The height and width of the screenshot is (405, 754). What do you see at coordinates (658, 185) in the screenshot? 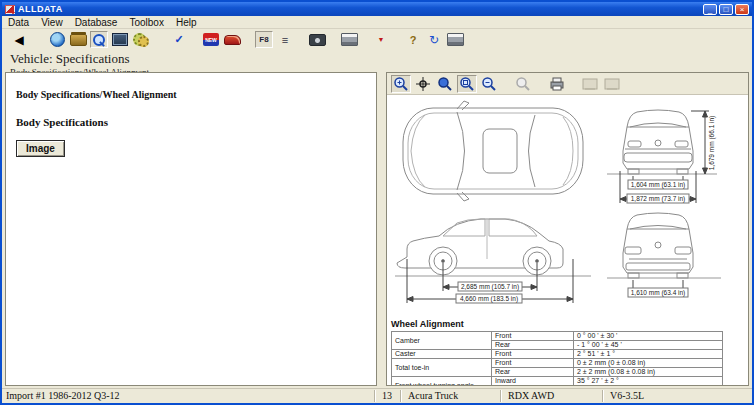
I see `front-track-dimension: 1,604 mm (63.1 in)` at bounding box center [658, 185].